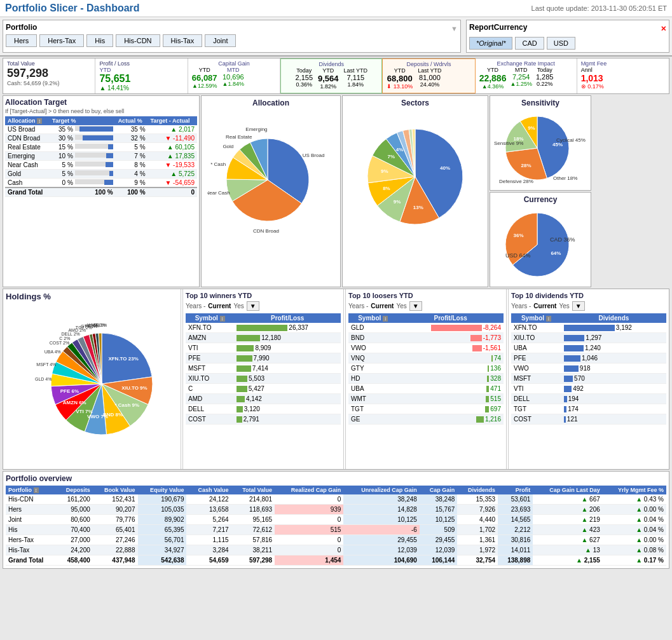 The image size is (672, 640). What do you see at coordinates (531, 128) in the screenshot?
I see `svg-text: 9%` at bounding box center [531, 128].